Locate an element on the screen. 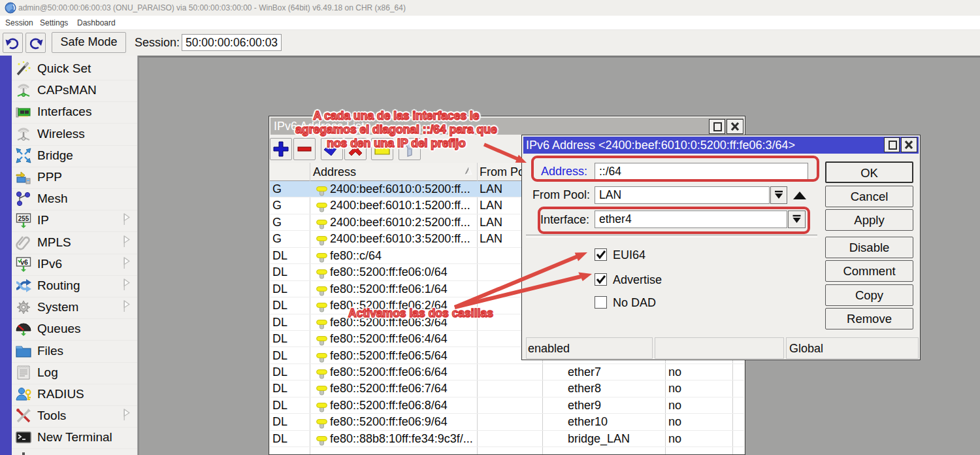  svg-text: 255 is located at coordinates (24, 218).